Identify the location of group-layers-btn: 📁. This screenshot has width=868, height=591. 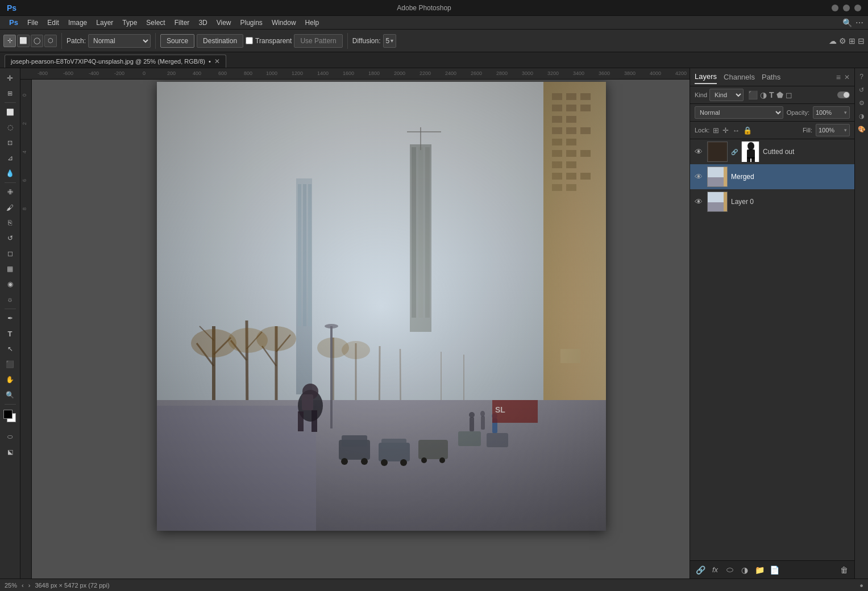
(759, 570).